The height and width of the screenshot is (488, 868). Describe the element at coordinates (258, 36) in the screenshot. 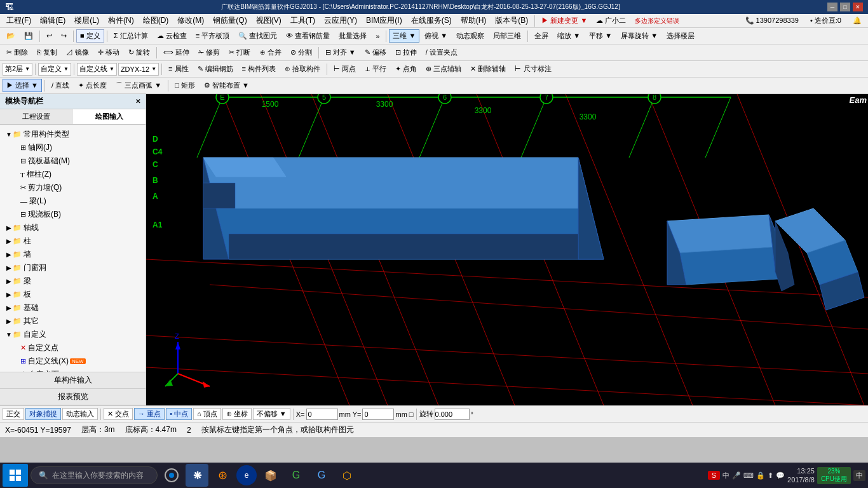

I see `find-btn: 🔍 查找图元` at that location.